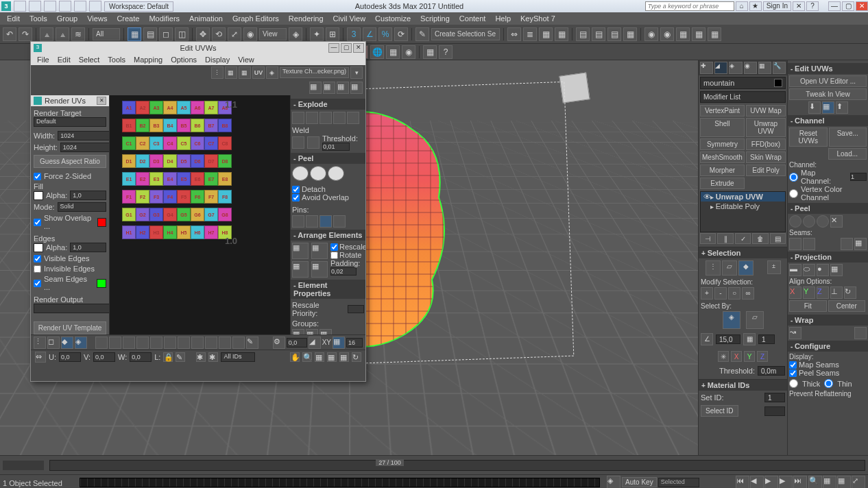 The image size is (868, 488). What do you see at coordinates (328, 235) in the screenshot?
I see `arrange-header: - Arrange Elements` at bounding box center [328, 235].